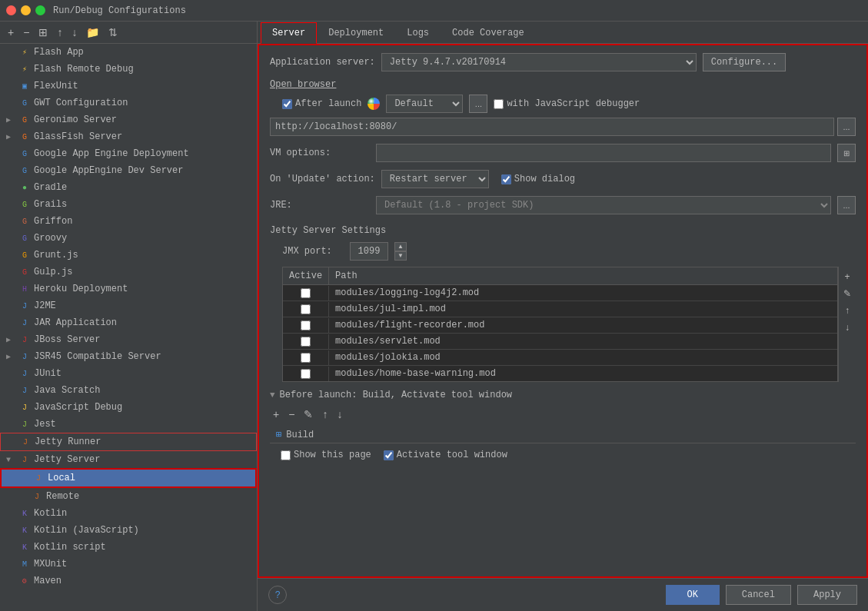 This screenshot has height=611, width=868. Describe the element at coordinates (308, 414) in the screenshot. I see `before-launch-edit: ✎` at that location.